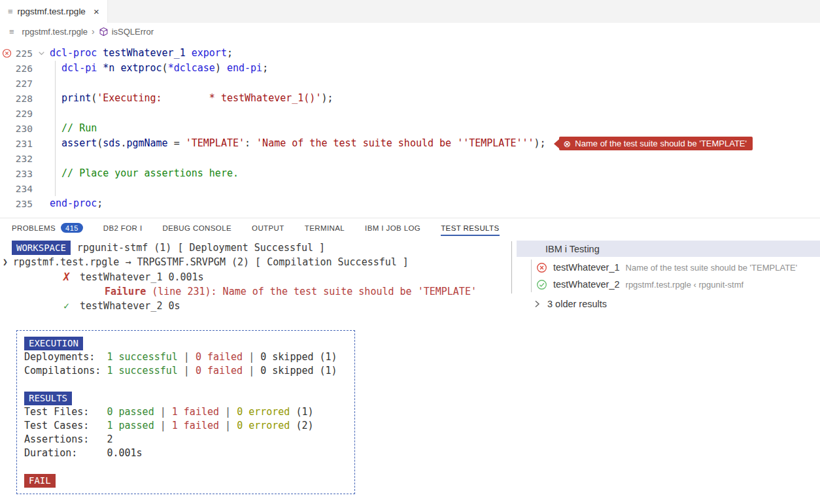 This screenshot has height=504, width=820. I want to click on panel-tab-label: OUTPUT, so click(268, 228).